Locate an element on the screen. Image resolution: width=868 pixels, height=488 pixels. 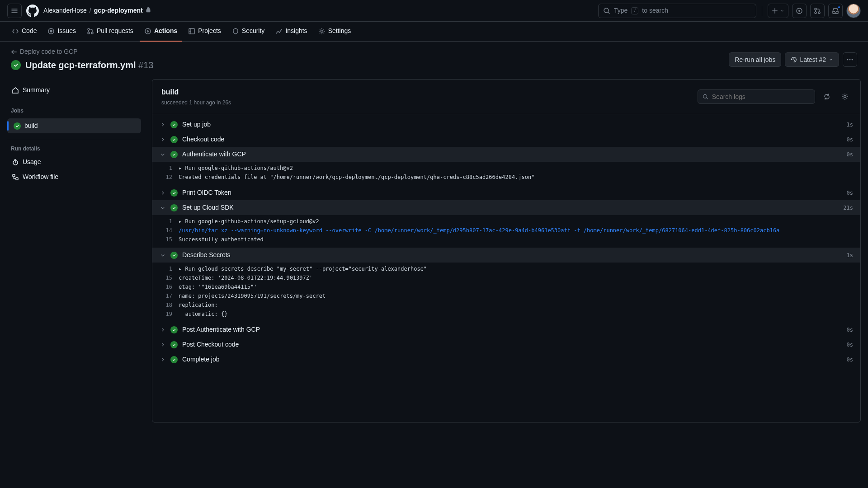
step-header: Set up job1s is located at coordinates (506, 125).